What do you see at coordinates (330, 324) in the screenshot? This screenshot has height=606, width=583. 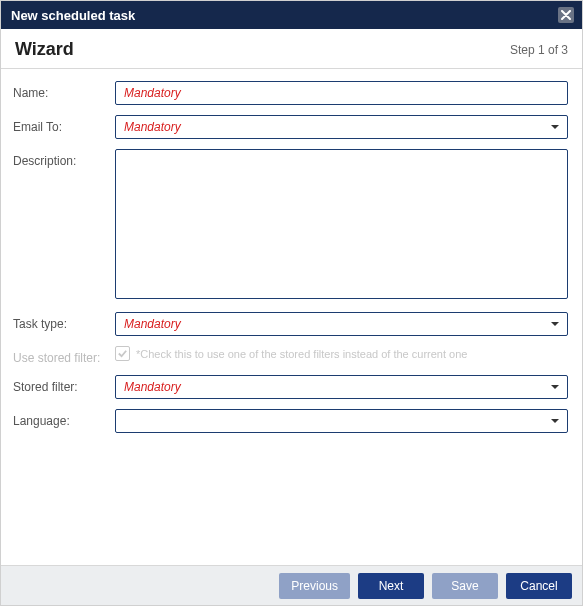 I see `task-type-value: Mandatory` at bounding box center [330, 324].